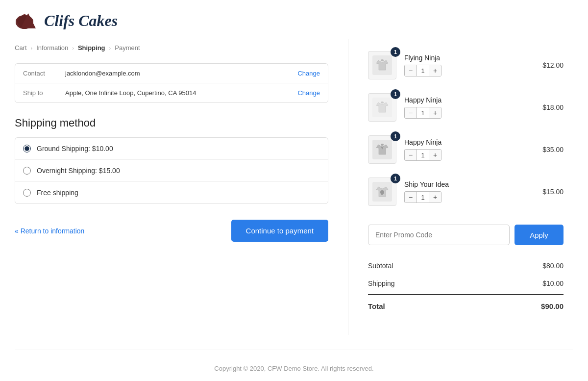 The width and height of the screenshot is (588, 381). Describe the element at coordinates (172, 83) in the screenshot. I see `info-card: Contact jacklondon@example.com Change Sh…` at that location.